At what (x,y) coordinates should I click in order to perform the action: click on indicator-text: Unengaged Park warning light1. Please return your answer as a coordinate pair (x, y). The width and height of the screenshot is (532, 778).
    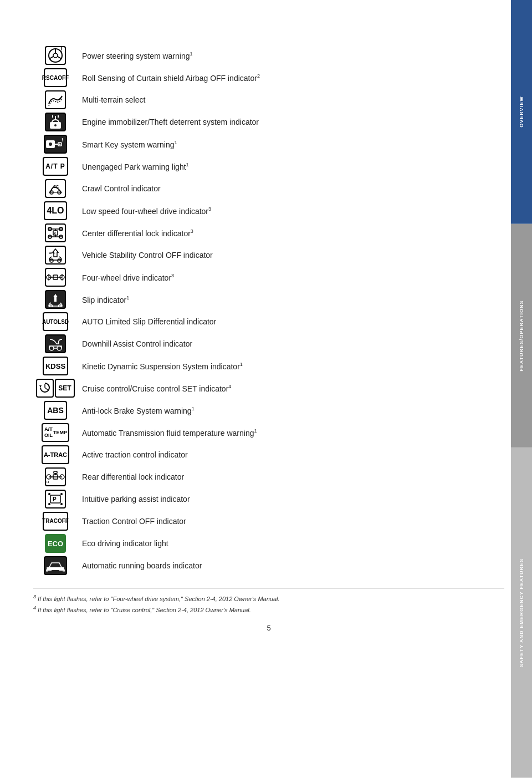
    Looking at the image, I should click on (291, 166).